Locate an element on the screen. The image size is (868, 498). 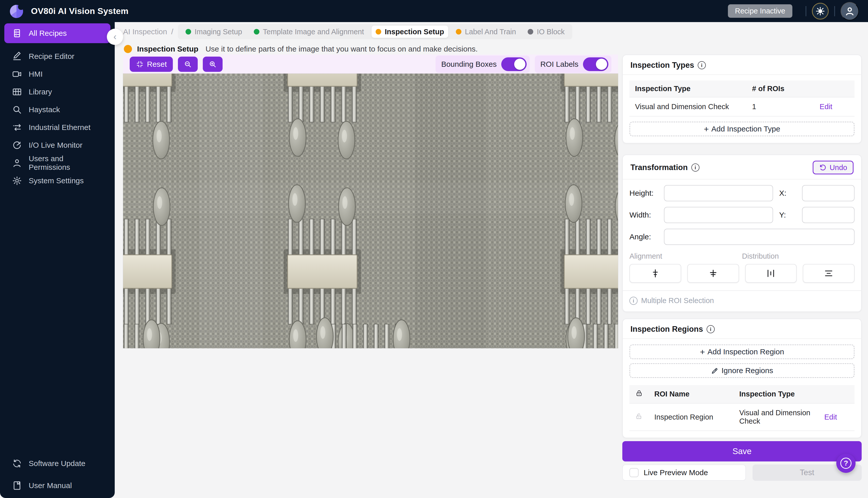
bounding-boxes-toggle is located at coordinates (514, 64).